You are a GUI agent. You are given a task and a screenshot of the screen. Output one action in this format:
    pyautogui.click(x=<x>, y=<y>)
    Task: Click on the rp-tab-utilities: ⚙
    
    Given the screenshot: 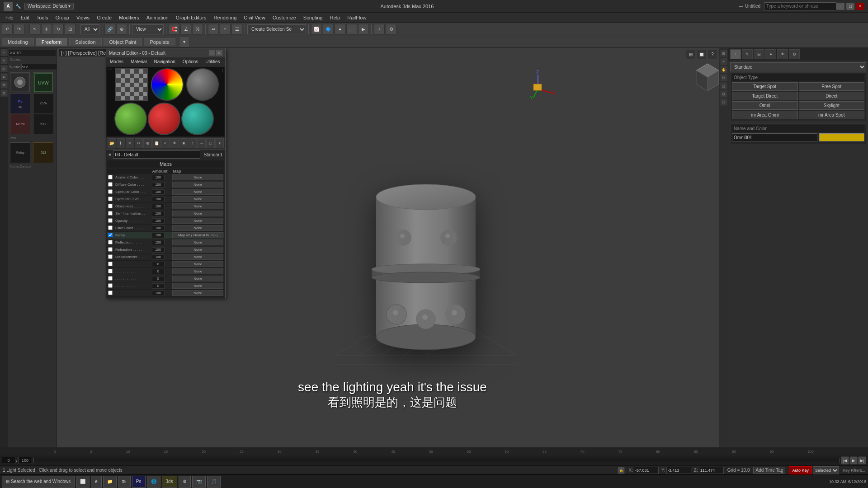 What is the action you would take?
    pyautogui.click(x=794, y=54)
    